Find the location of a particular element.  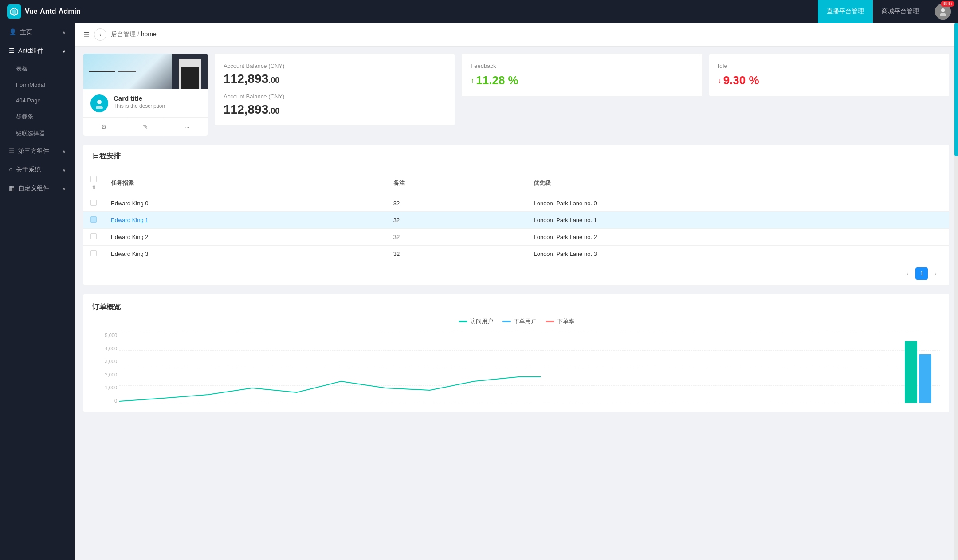

col-priority: 优先级 is located at coordinates (738, 184).